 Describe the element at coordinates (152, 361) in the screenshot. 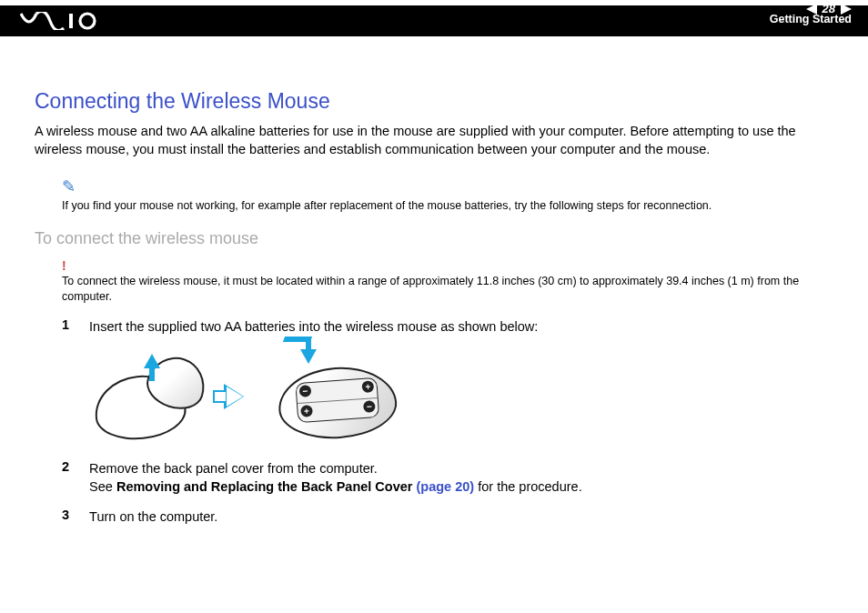

I see `lift-cover-arrow-icon` at that location.